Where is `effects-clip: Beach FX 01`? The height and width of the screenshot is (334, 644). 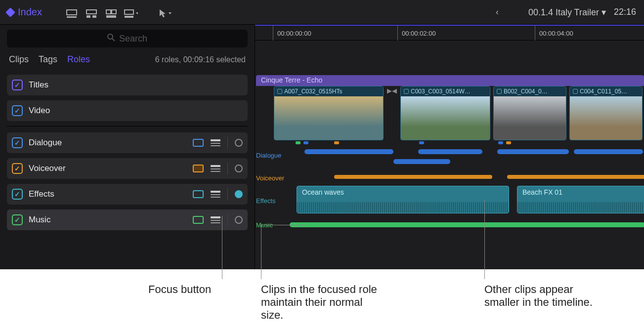 effects-clip: Beach FX 01 is located at coordinates (580, 200).